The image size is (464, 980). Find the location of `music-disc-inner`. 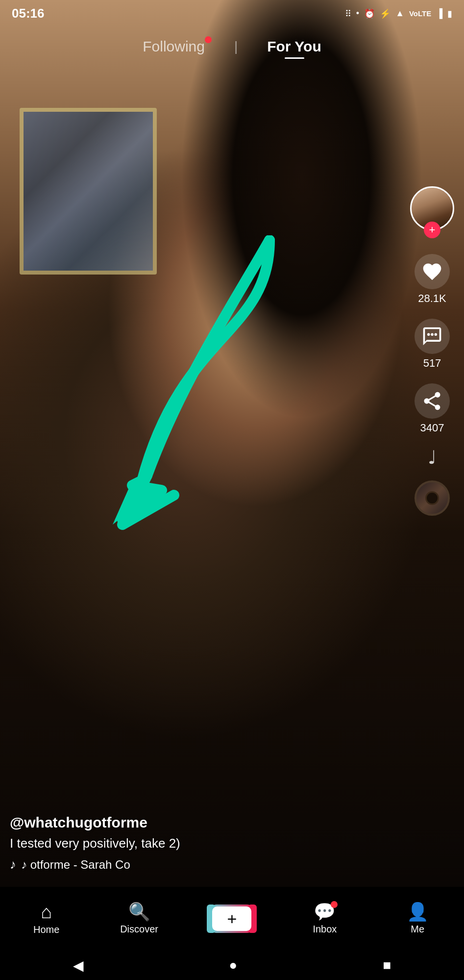

music-disc-inner is located at coordinates (432, 498).